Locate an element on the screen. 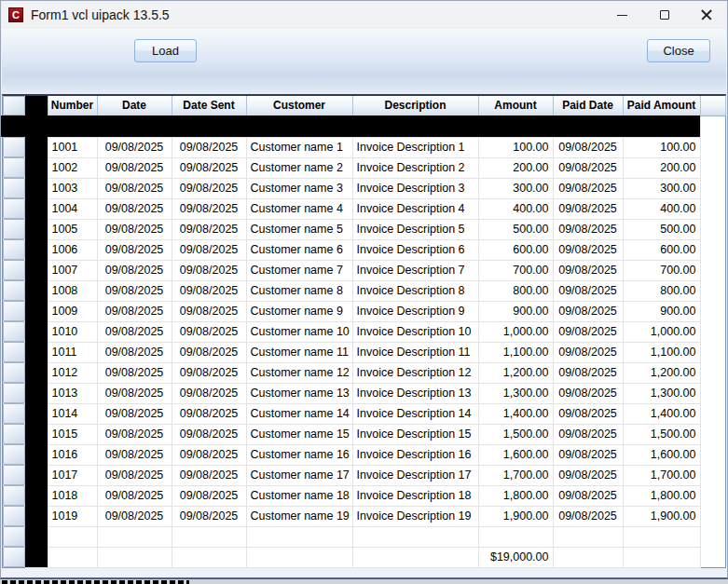 The height and width of the screenshot is (584, 728). cell-amount: 1,300.00 is located at coordinates (515, 393).